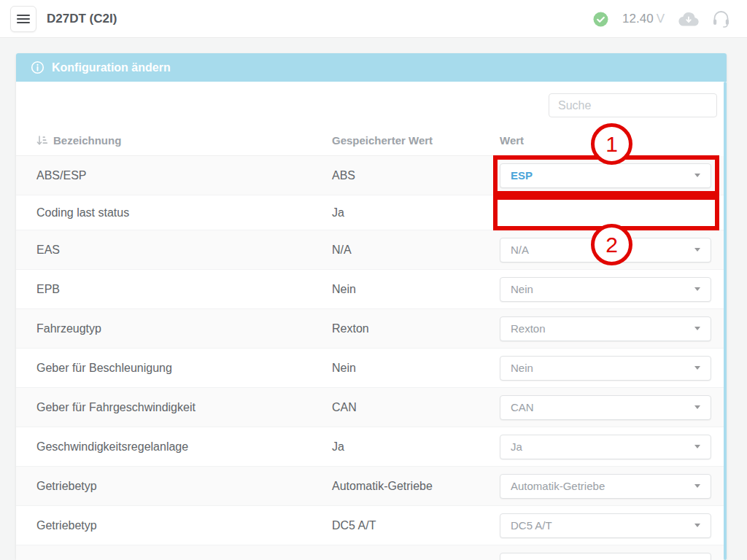 The height and width of the screenshot is (560, 747). I want to click on status-ok-icon, so click(601, 19).